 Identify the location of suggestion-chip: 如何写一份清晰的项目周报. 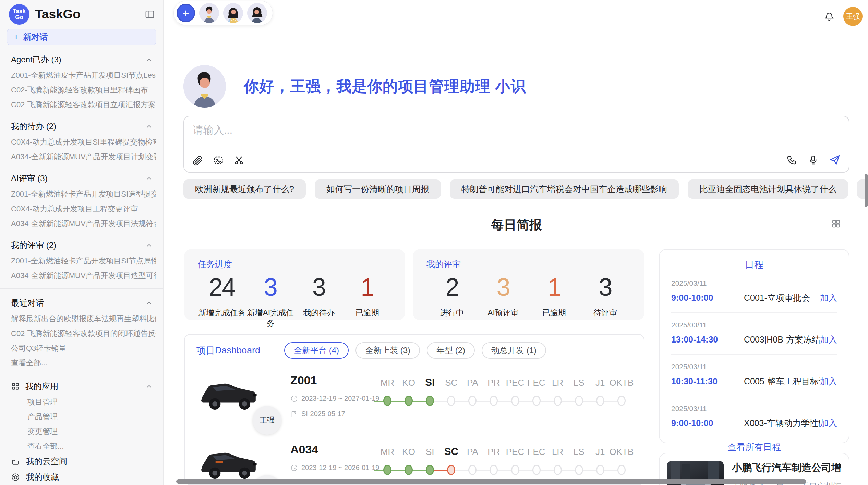
(378, 189).